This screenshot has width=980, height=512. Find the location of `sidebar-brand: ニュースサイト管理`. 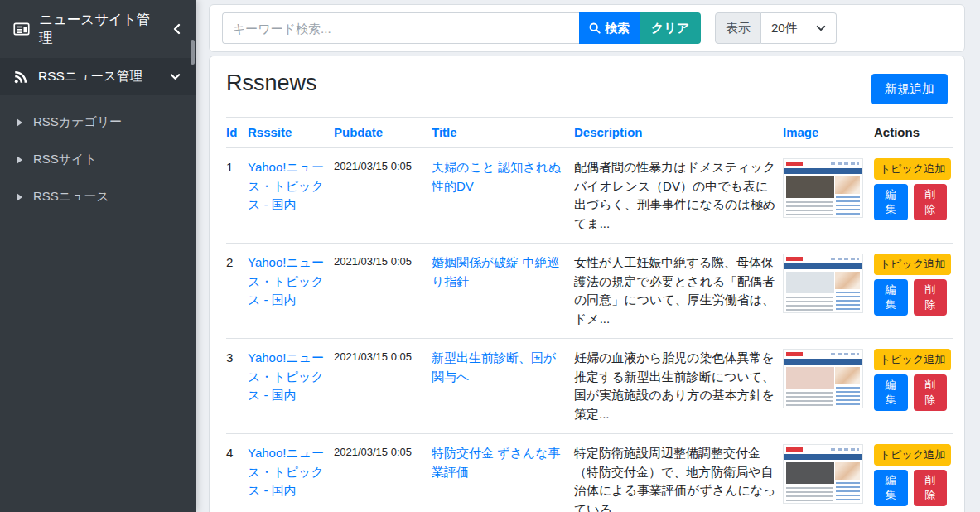

sidebar-brand: ニュースサイト管理 is located at coordinates (98, 29).